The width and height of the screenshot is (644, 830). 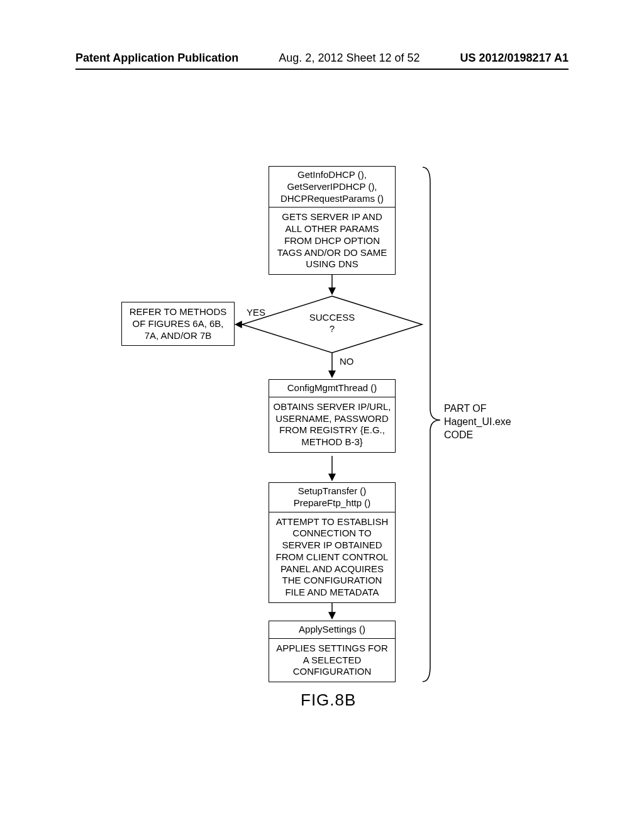 I want to click on box-dhcp-body: GETS SERVER IP AND ALL OTHER PARAMS FROM…, so click(x=332, y=241).